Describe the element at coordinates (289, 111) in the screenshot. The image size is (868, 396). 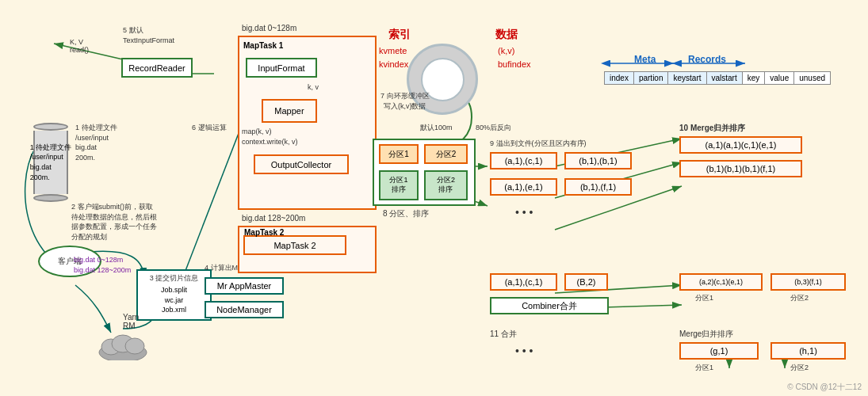
I see `mapper-label: Mapper` at that location.